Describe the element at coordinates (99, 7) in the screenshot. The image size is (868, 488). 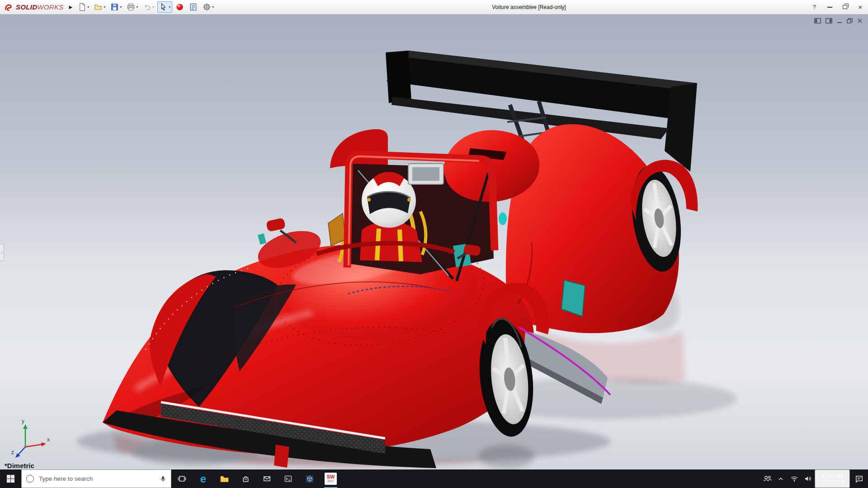
I see `open-icon` at that location.